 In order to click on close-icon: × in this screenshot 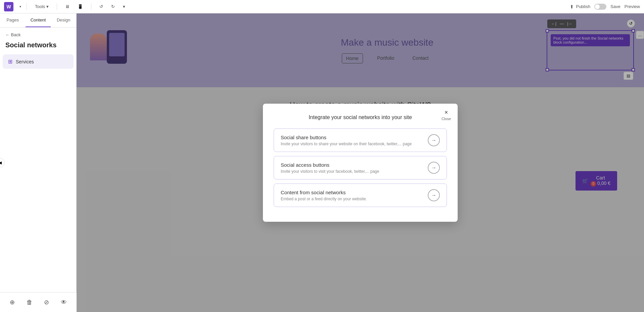, I will do `click(447, 113)`.